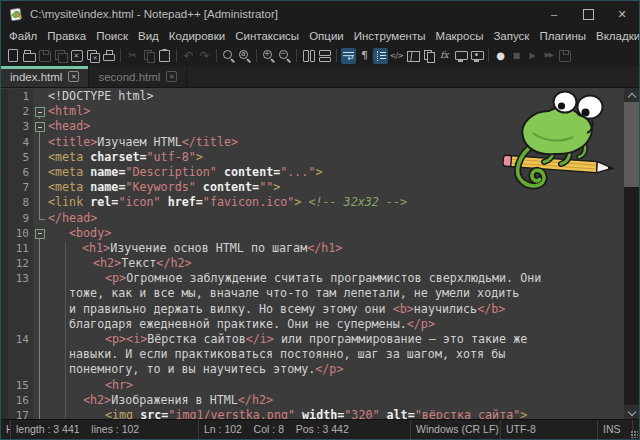  I want to click on menu-item-3: Вид, so click(148, 36).